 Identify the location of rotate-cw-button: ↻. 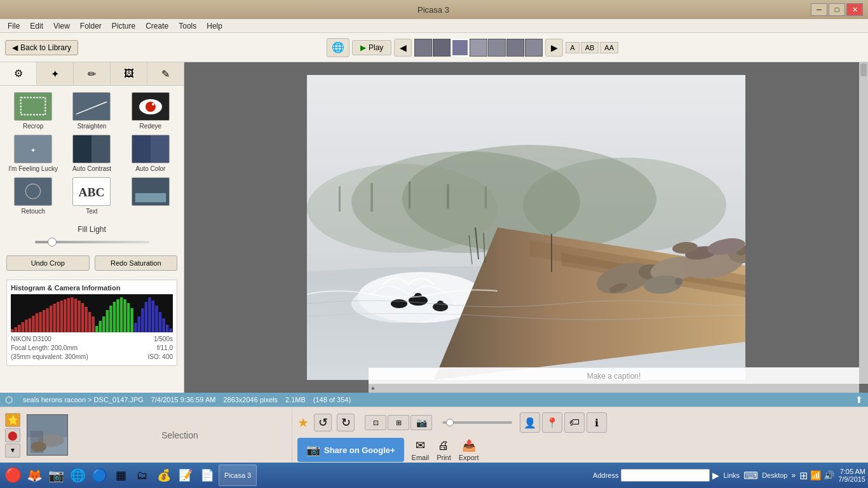
(346, 423).